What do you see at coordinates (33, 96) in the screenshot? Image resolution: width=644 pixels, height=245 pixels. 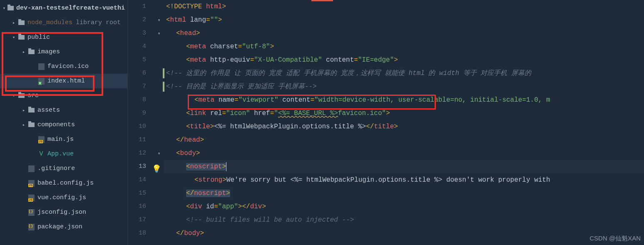 I see `tree-label: src` at bounding box center [33, 96].